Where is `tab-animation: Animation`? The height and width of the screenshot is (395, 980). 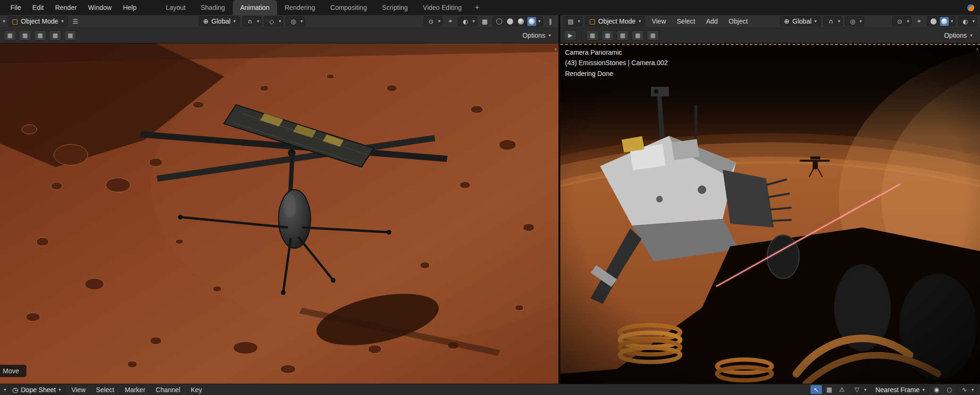
tab-animation: Animation is located at coordinates (255, 8).